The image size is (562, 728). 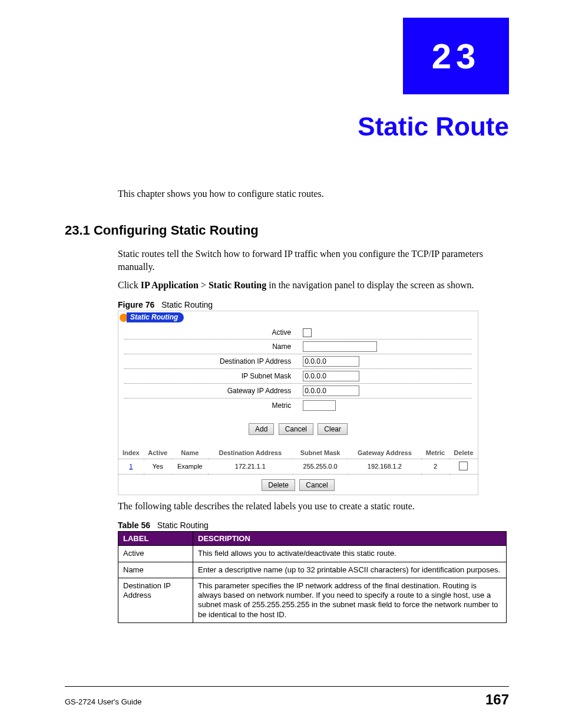 I want to click on desc-th-desc: DESCRIPTION, so click(x=350, y=539).